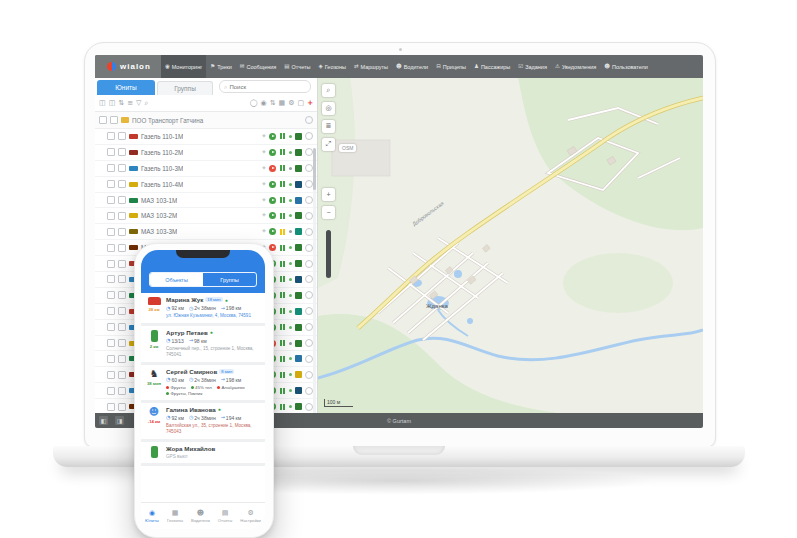 The width and height of the screenshot is (797, 538). Describe the element at coordinates (225, 516) in the screenshot. I see `phone-tabbar-item: ▤ Отчеты` at that location.